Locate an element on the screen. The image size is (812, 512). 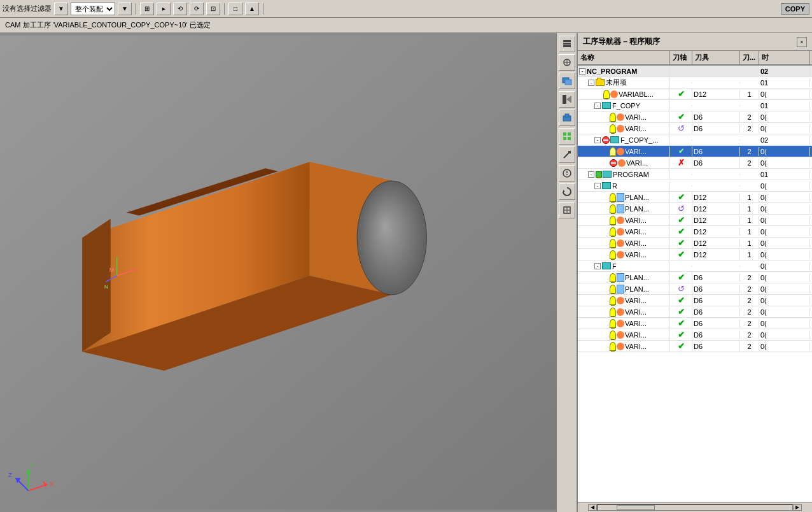
table-row: - F 0( is located at coordinates (695, 266).